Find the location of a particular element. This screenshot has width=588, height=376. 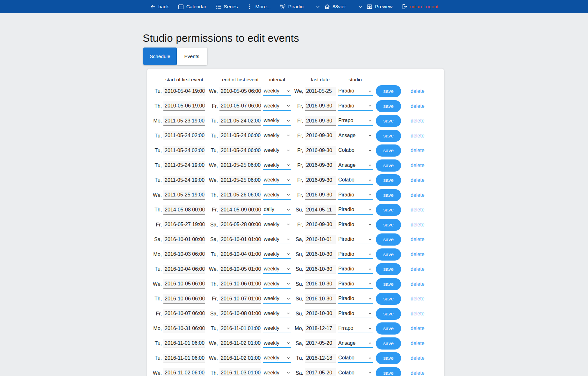

nav-item-88vier: 88vier is located at coordinates (335, 7).